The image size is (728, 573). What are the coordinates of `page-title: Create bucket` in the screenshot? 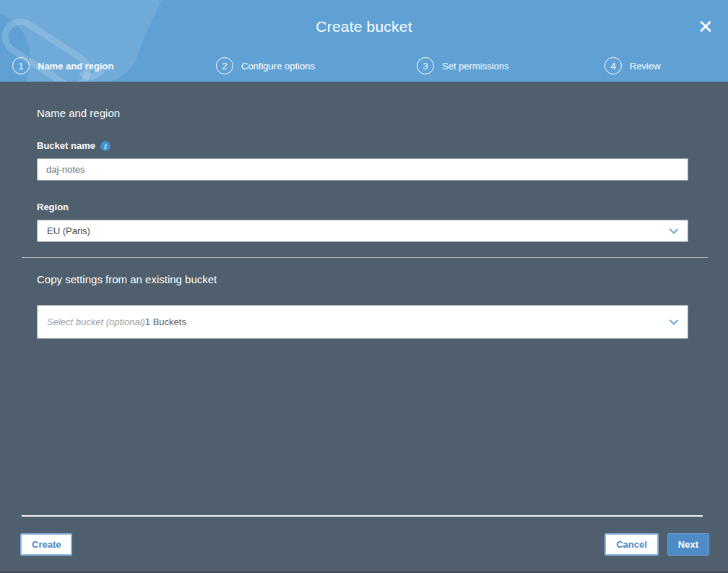 It's located at (364, 27).